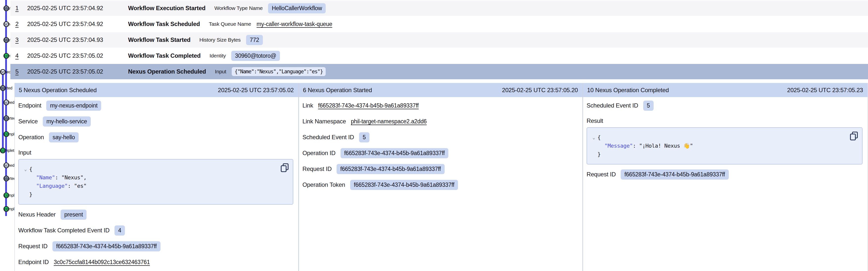  Describe the element at coordinates (6, 56) in the screenshot. I see `event-4-status-dot: completed` at that location.